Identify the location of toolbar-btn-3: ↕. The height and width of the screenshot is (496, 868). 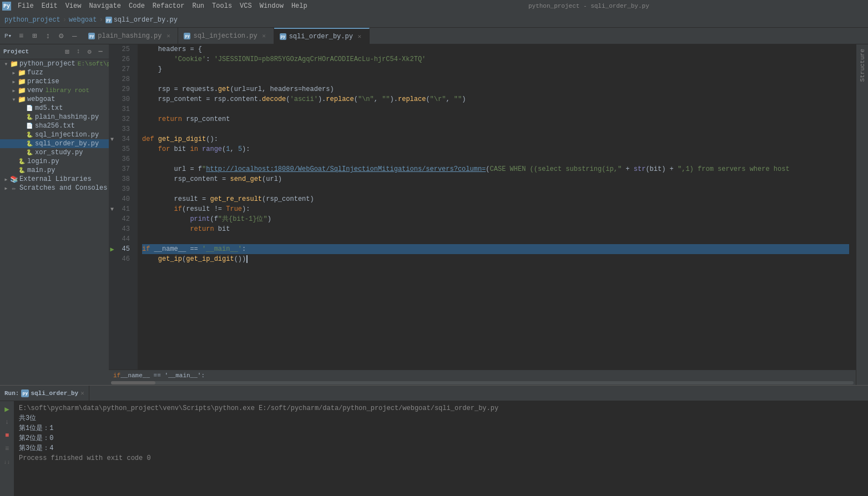
(48, 36).